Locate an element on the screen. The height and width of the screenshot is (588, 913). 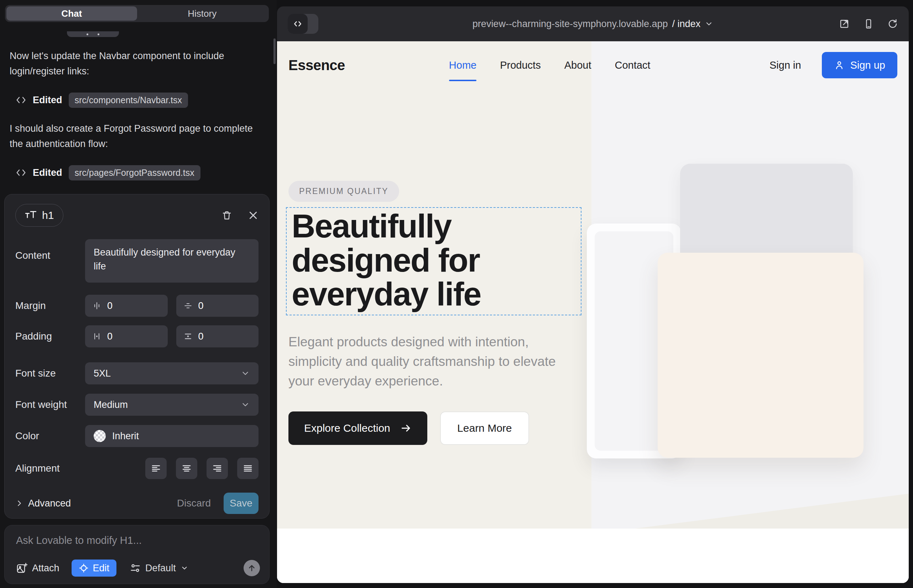
site-navbar: Essence Home Products About Contact Sign… is located at coordinates (593, 65).